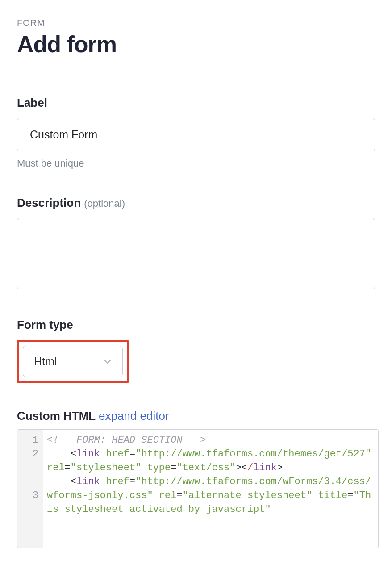 This screenshot has height=561, width=392. I want to click on form-type-label: Form type, so click(196, 325).